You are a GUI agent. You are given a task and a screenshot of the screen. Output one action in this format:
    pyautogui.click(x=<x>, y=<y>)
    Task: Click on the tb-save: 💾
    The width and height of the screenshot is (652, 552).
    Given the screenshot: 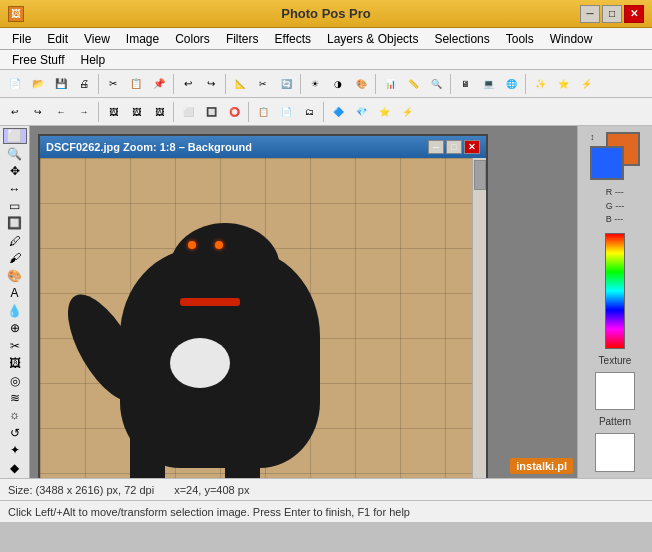 What is the action you would take?
    pyautogui.click(x=61, y=84)
    